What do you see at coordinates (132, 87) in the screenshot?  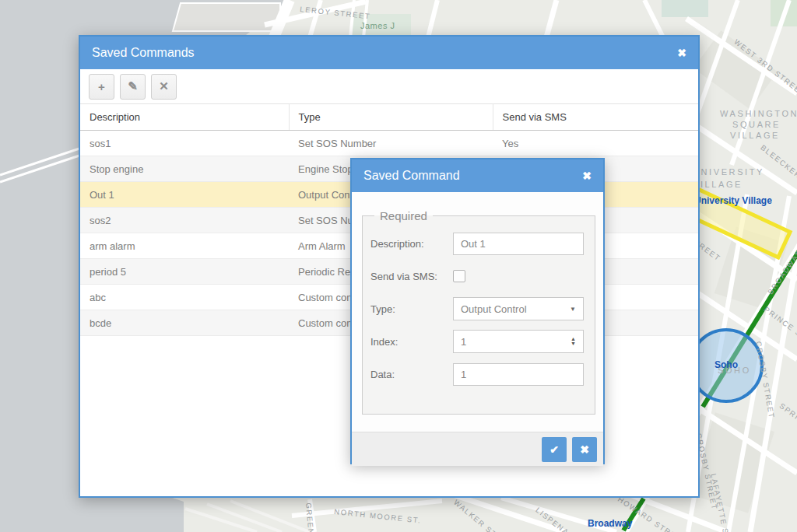 I see `edit-command-button: ✎` at bounding box center [132, 87].